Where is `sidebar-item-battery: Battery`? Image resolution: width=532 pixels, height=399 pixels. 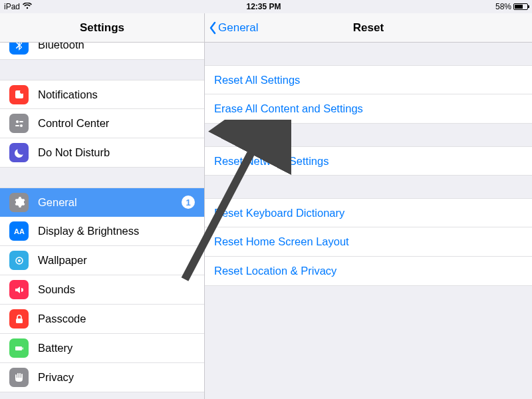 sidebar-item-battery: Battery is located at coordinates (102, 348).